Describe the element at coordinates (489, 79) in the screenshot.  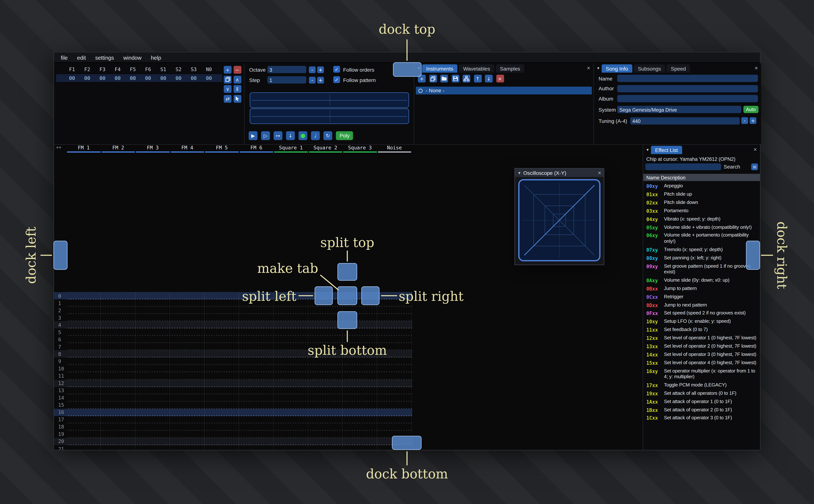
I see `instrument-move-down-button: ↓` at that location.